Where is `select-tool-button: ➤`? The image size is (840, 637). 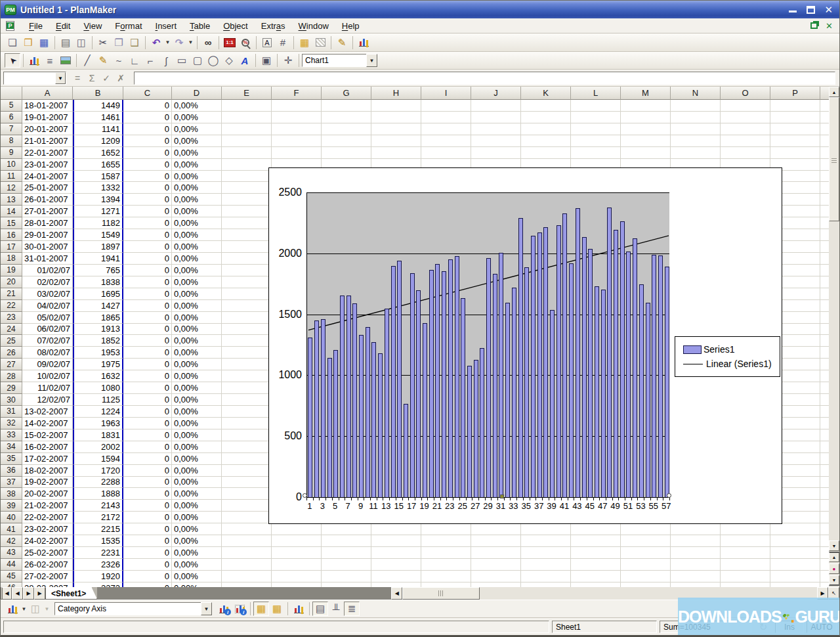 select-tool-button: ➤ is located at coordinates (12, 60).